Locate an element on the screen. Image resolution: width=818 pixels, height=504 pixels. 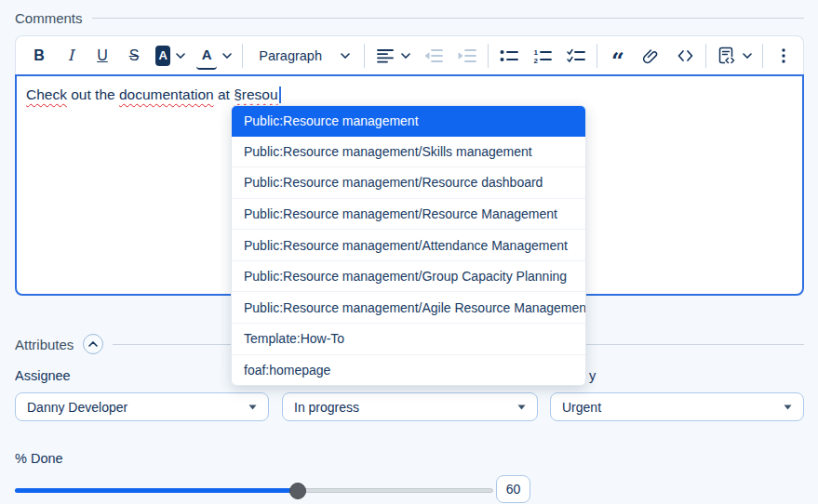
status-select: In progress is located at coordinates (409, 407).